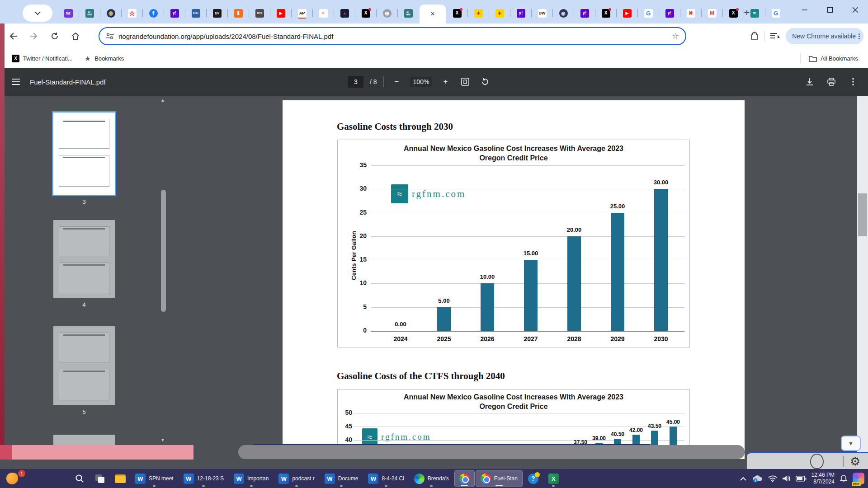 This screenshot has width=868, height=488. Describe the element at coordinates (155, 479) in the screenshot. I see `taskbar-word-spn-meet: WSPN meet` at that location.